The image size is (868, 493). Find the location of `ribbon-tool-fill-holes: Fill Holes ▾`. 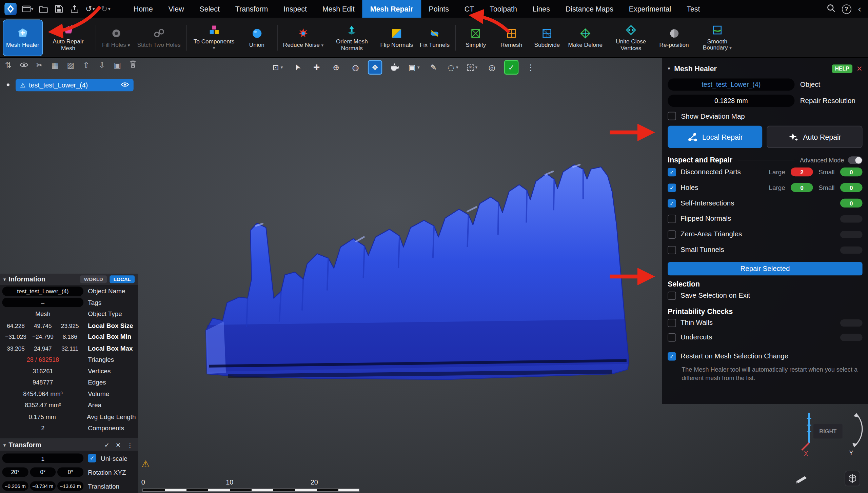

ribbon-tool-fill-holes: Fill Holes ▾ is located at coordinates (116, 38).